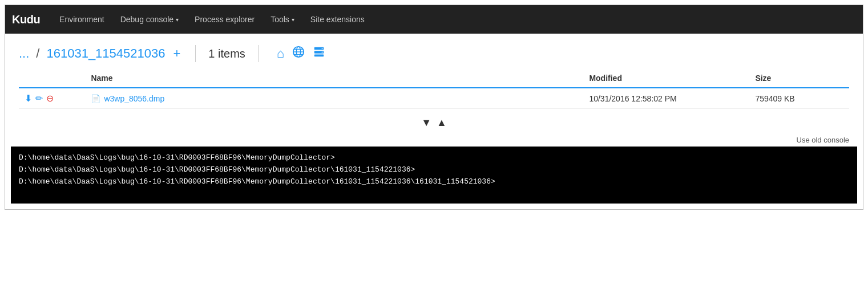  What do you see at coordinates (338, 19) in the screenshot?
I see `nav-site-extensions: Site extensions` at bounding box center [338, 19].